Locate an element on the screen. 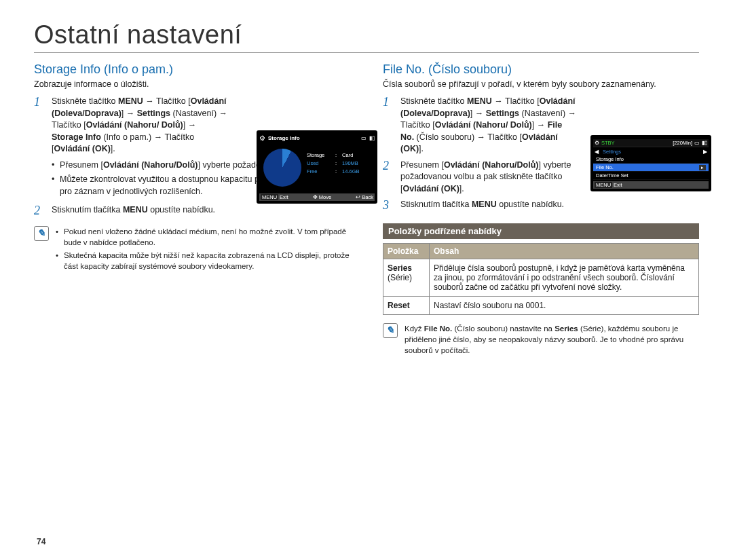  text: Když is located at coordinates (414, 329).